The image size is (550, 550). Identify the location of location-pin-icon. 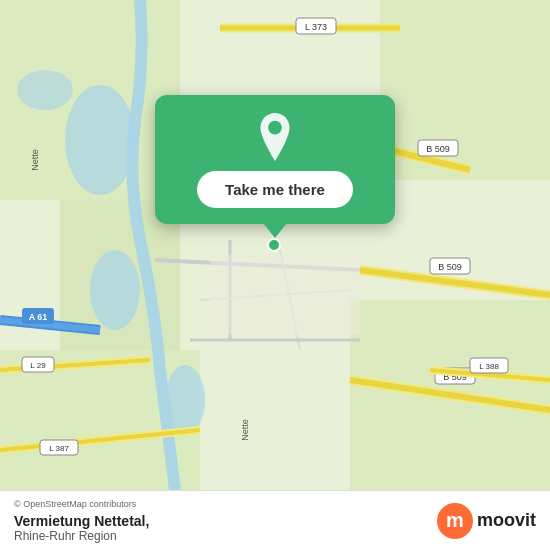
(275, 137).